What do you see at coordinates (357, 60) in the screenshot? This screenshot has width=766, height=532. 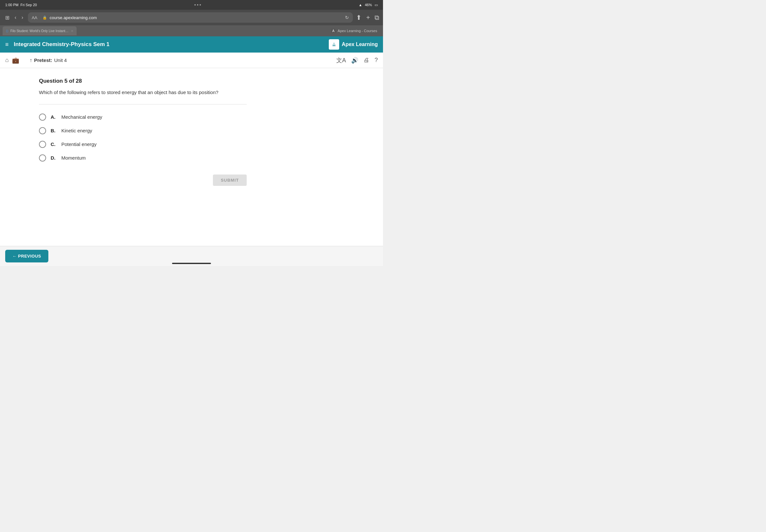 I see `toolbar-right: 文A 🔊 🖨 ?` at bounding box center [357, 60].